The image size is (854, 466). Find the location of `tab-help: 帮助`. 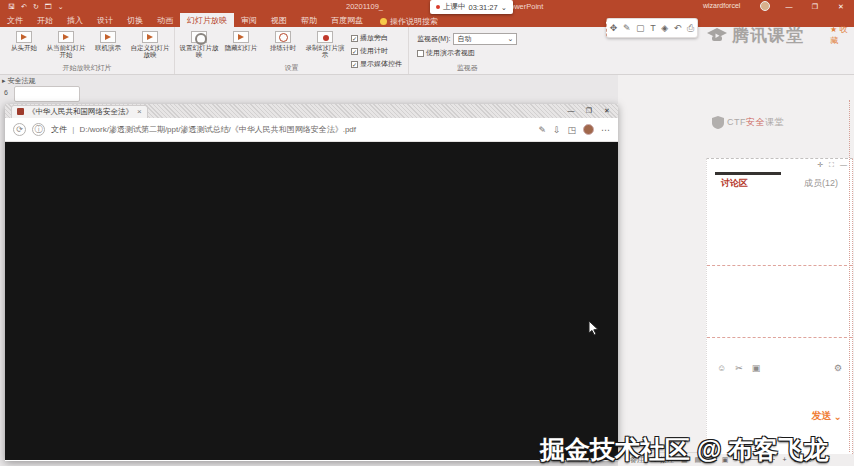

tab-help: 帮助 is located at coordinates (309, 20).